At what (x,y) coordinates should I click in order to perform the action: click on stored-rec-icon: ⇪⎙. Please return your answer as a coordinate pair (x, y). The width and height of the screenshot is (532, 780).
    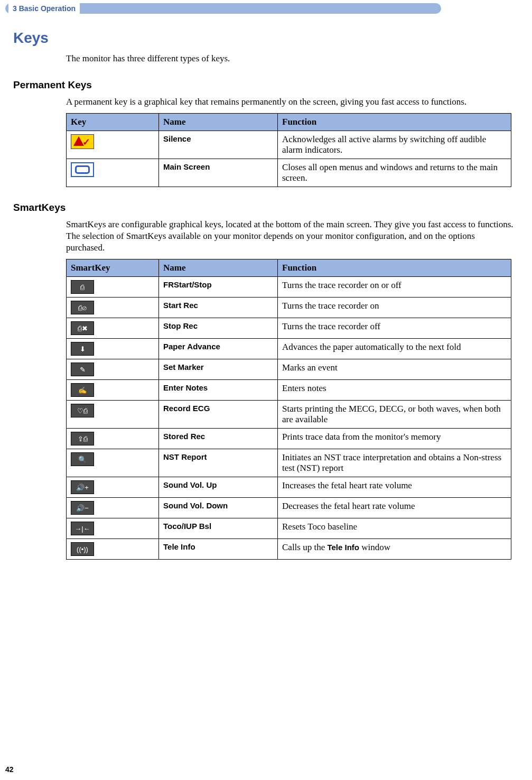
    Looking at the image, I should click on (82, 439).